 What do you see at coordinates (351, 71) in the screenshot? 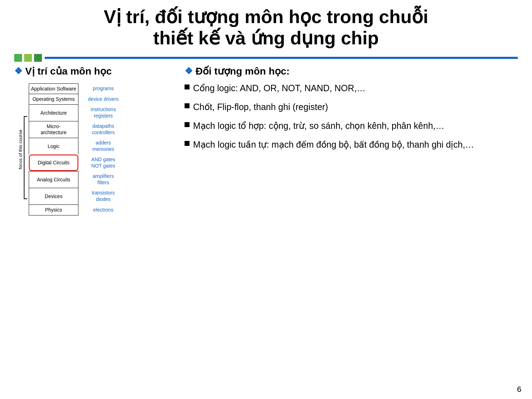
I see `right-section-title: ❖ Đối tượng môn học:` at bounding box center [351, 71].